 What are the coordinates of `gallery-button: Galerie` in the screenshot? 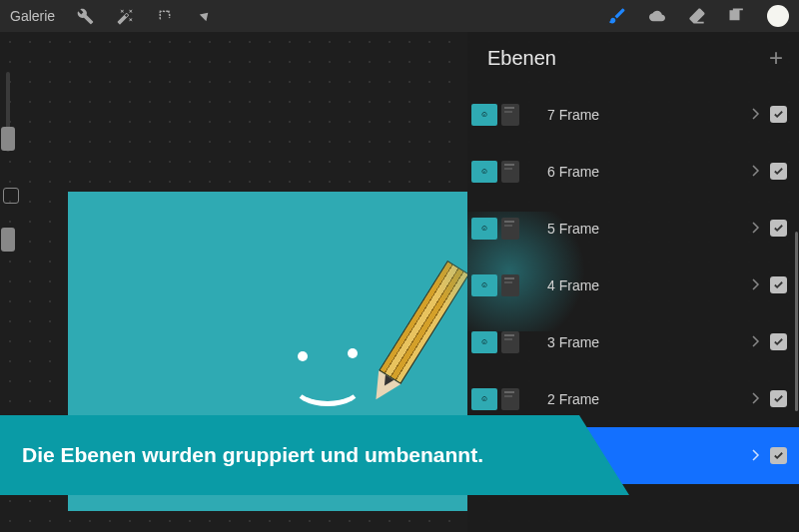 It's located at (32, 16).